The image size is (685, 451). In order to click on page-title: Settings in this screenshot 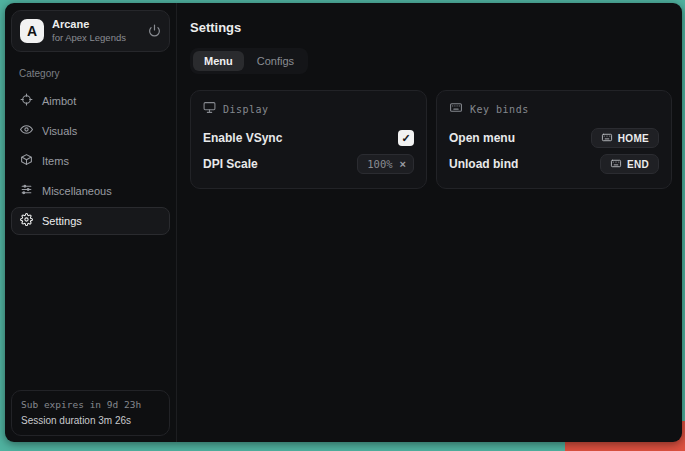, I will do `click(431, 28)`.